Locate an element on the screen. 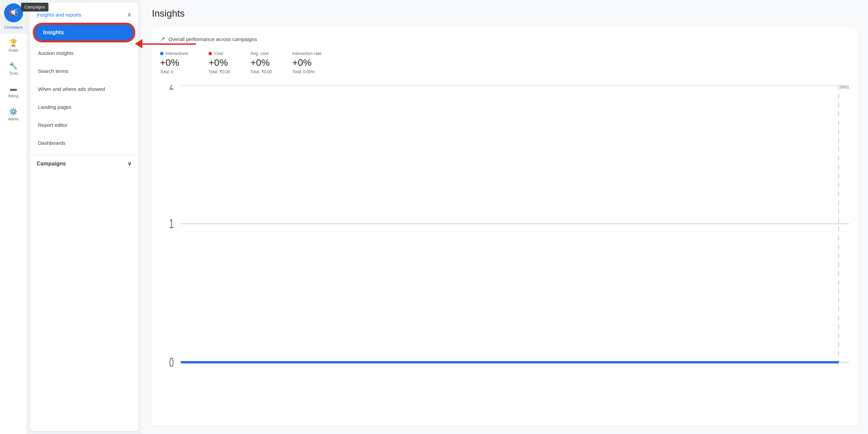  sidebar-item-campaigns: 📢 Campaigns Campaigns is located at coordinates (14, 17).